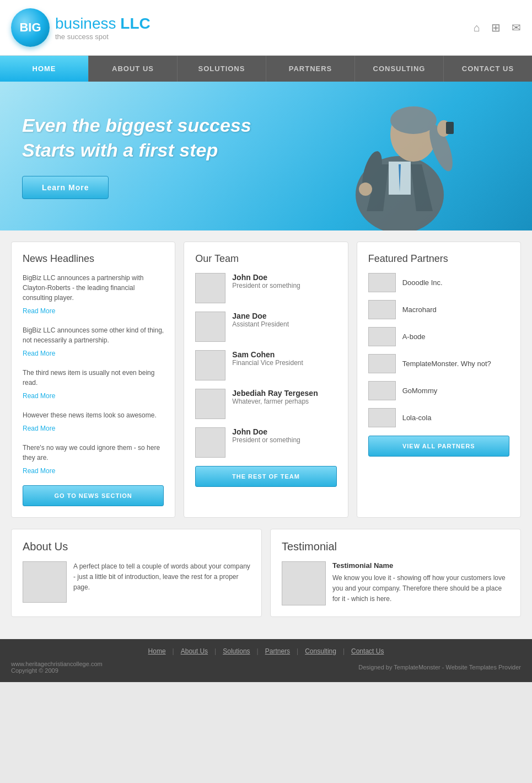 This screenshot has height=783, width=532. Describe the element at coordinates (39, 428) in the screenshot. I see `news-read-more-4: Read More` at that location.